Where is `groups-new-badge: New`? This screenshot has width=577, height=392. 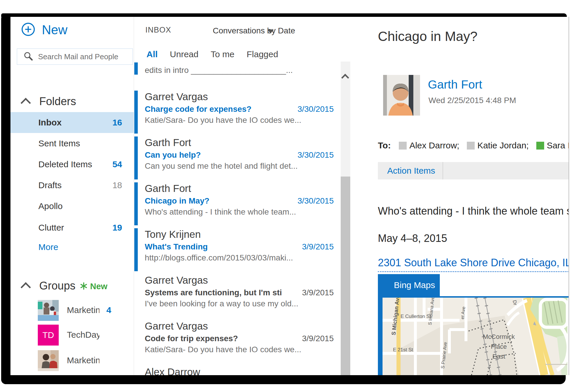
groups-new-badge: New is located at coordinates (94, 286).